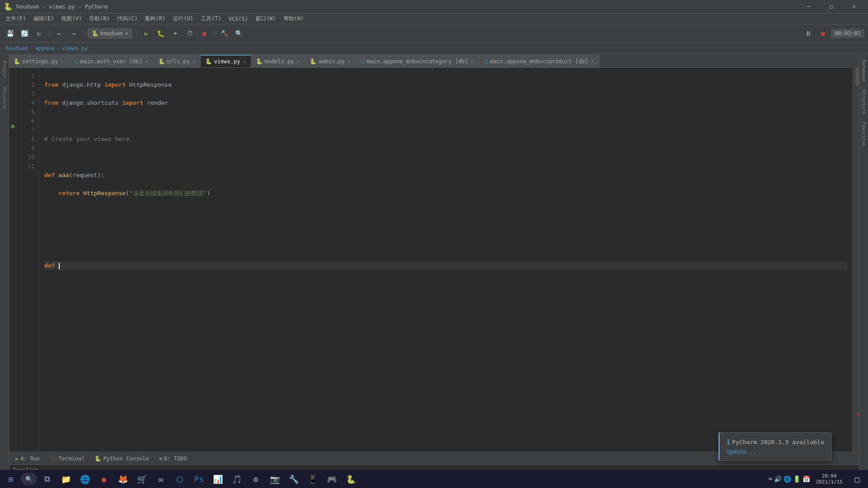 This screenshot has width=868, height=488. What do you see at coordinates (863, 134) in the screenshot?
I see `sidebar-favorites: Favorites` at bounding box center [863, 134].